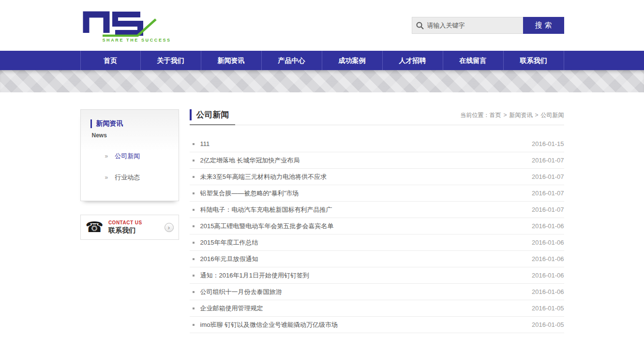 The height and width of the screenshot is (351, 644). I want to click on contact-label-en: CONTACT US, so click(136, 222).